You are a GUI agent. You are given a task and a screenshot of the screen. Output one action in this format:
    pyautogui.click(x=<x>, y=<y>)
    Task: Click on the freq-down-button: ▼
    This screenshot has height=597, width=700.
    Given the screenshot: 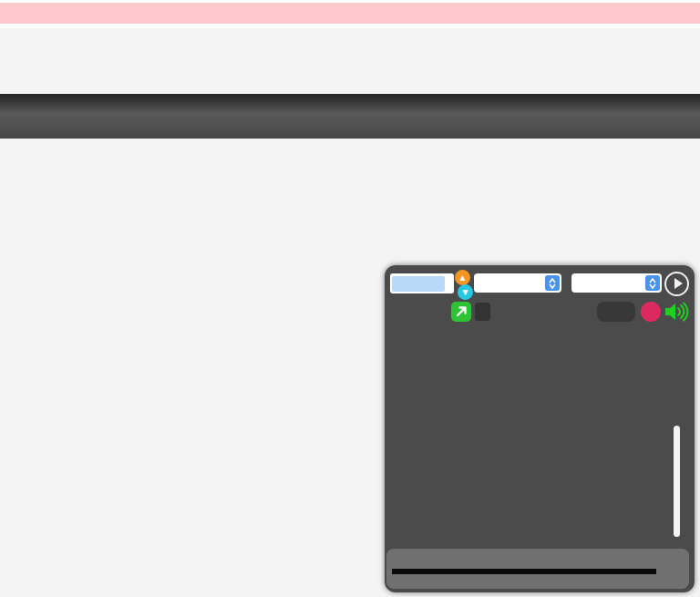 What is the action you would take?
    pyautogui.click(x=465, y=292)
    